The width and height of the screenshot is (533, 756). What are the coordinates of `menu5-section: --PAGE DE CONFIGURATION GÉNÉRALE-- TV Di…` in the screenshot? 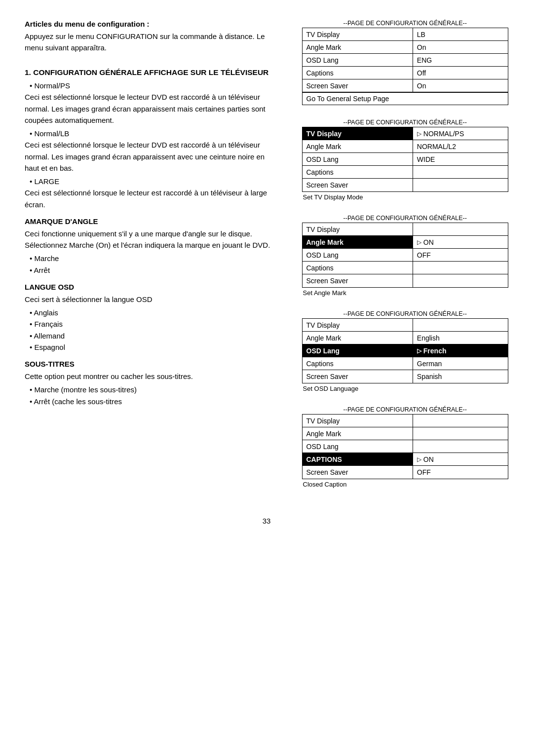 It's located at (406, 447).